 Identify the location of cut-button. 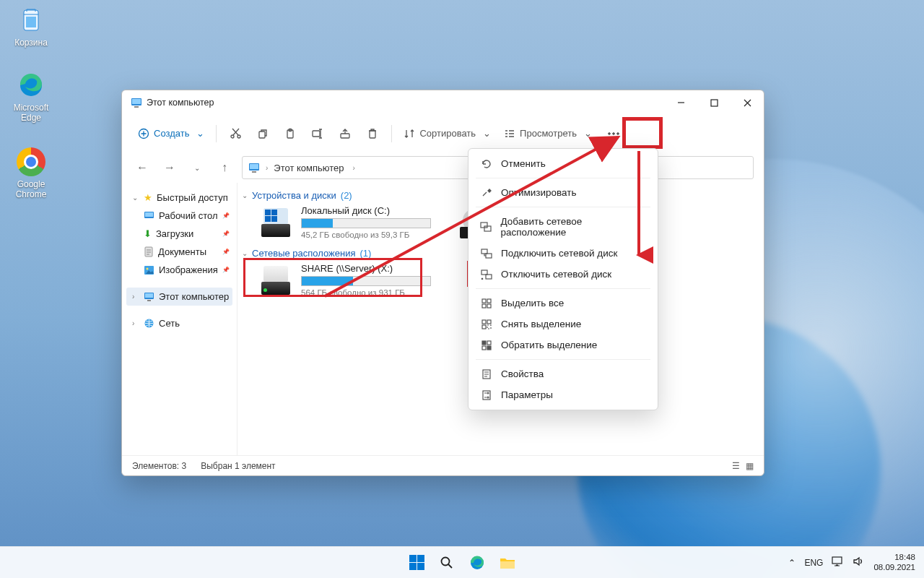
(235, 134).